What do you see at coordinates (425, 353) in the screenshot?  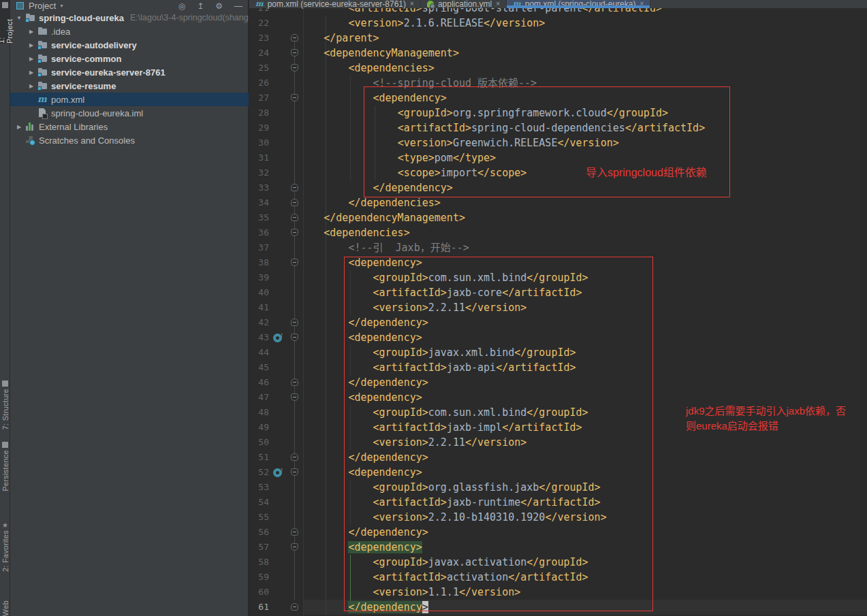 I see `code-line-44: <groupId>javax.xml.bind</groupId>` at bounding box center [425, 353].